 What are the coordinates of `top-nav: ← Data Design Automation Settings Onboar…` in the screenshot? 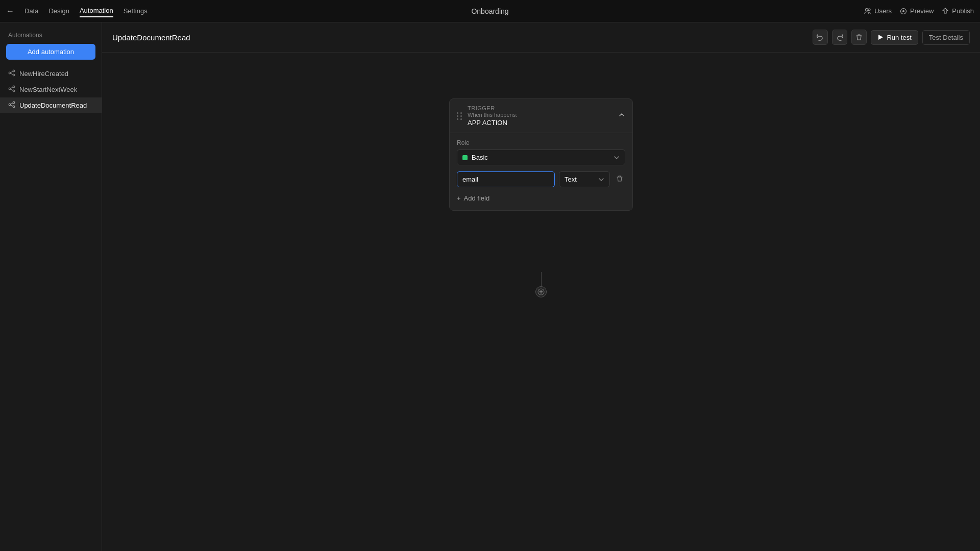 It's located at (490, 11).